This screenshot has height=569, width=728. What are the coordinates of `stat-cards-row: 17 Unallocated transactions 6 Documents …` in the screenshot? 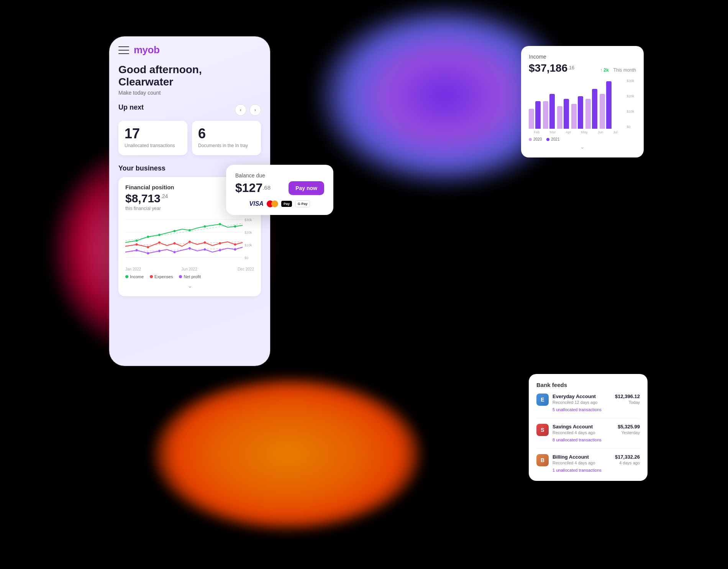 It's located at (190, 138).